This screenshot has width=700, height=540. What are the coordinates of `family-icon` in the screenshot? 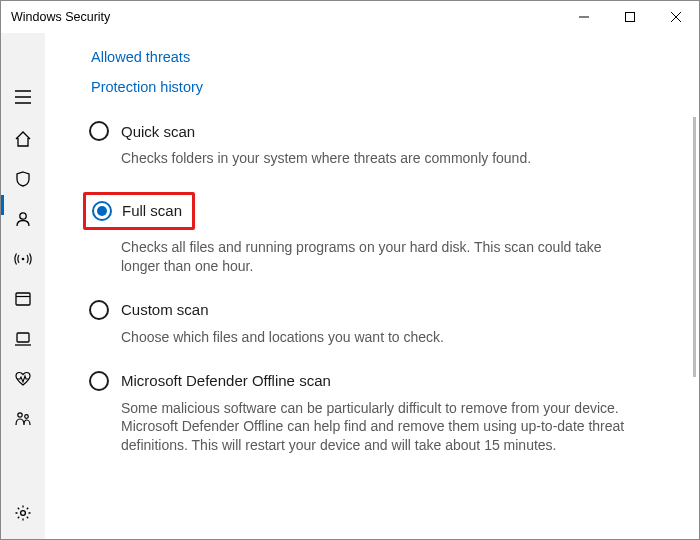 It's located at (23, 419).